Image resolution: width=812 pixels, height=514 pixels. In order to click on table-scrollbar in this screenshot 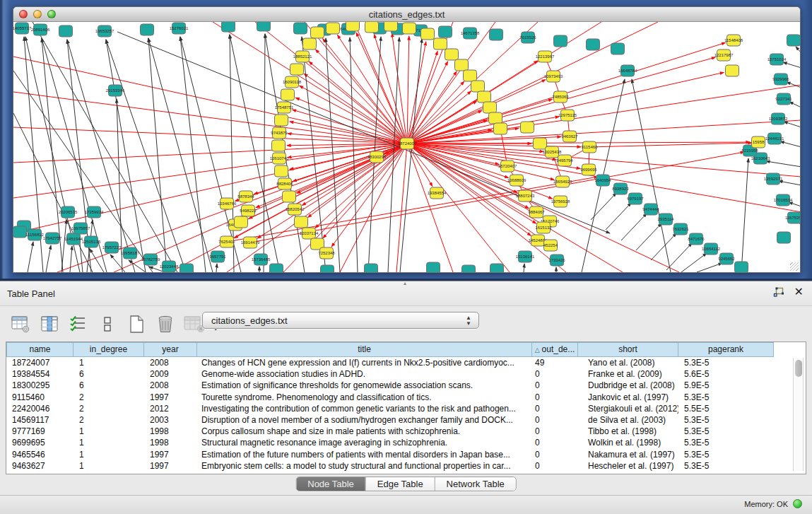, I will do `click(799, 414)`.